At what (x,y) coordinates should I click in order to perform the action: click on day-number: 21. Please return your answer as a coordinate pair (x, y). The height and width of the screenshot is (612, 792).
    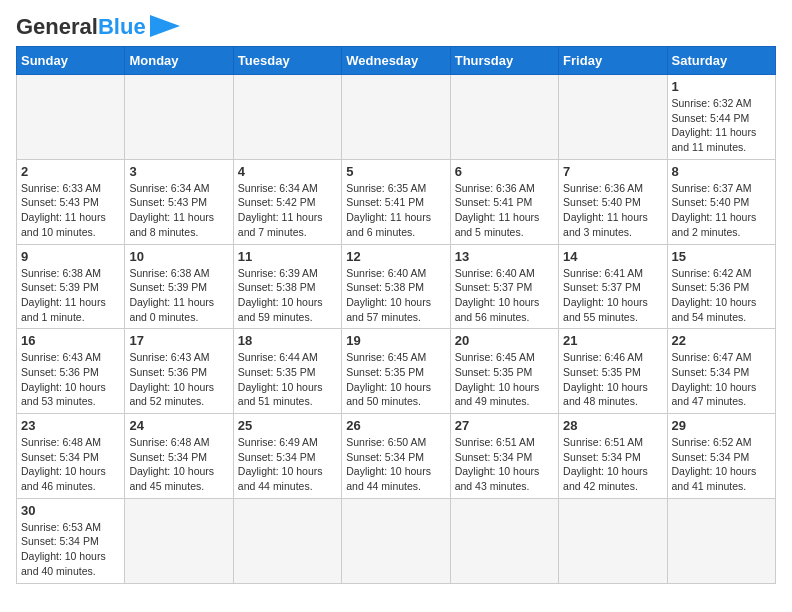
    Looking at the image, I should click on (612, 340).